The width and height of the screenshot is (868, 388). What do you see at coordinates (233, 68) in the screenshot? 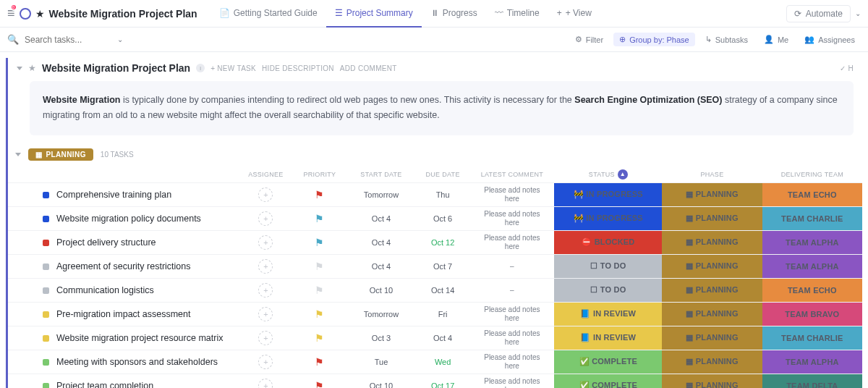
I see `new-task-link: + NEW TASK` at bounding box center [233, 68].